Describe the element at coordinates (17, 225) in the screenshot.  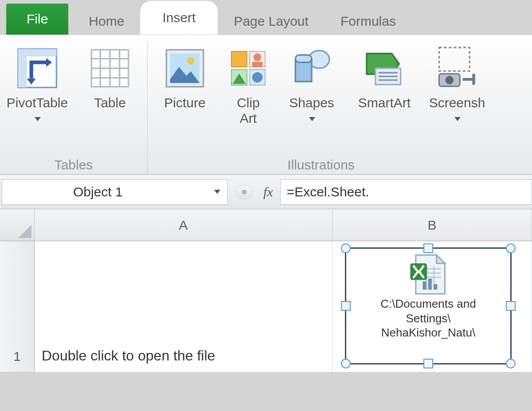
I see `select-all-corner` at that location.